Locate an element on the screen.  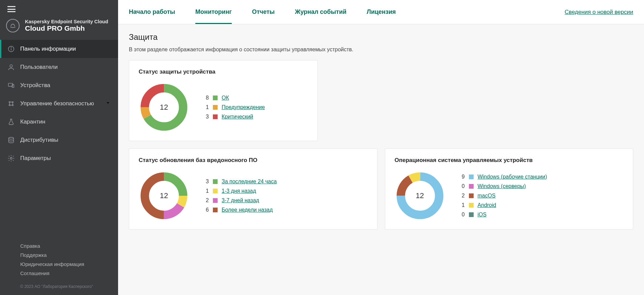
sidebar-item-label: Дистрибутивы is located at coordinates (39, 140).